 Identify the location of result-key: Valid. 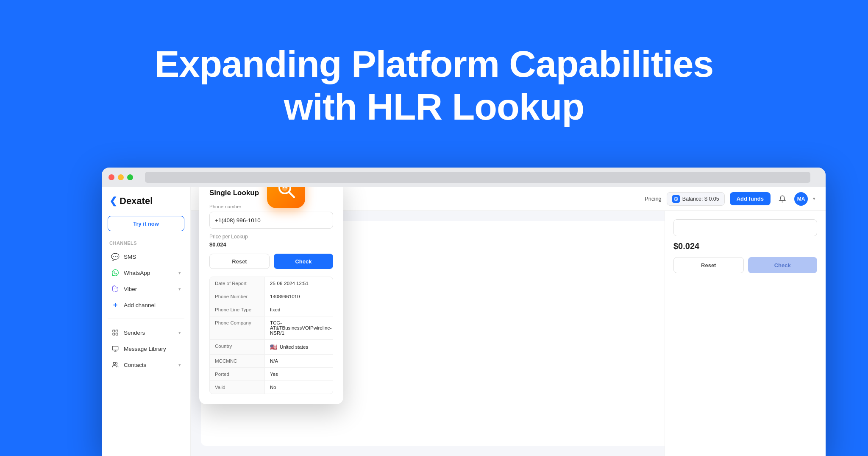
(237, 387).